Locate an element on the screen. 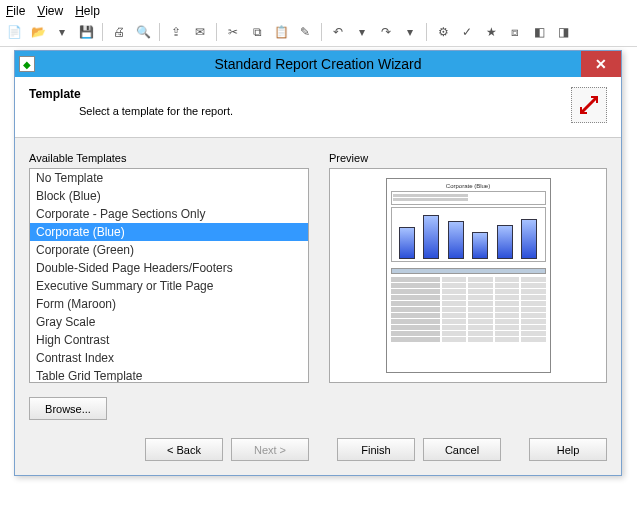 This screenshot has width=637, height=517. template-item: Contrast Index is located at coordinates (169, 358).